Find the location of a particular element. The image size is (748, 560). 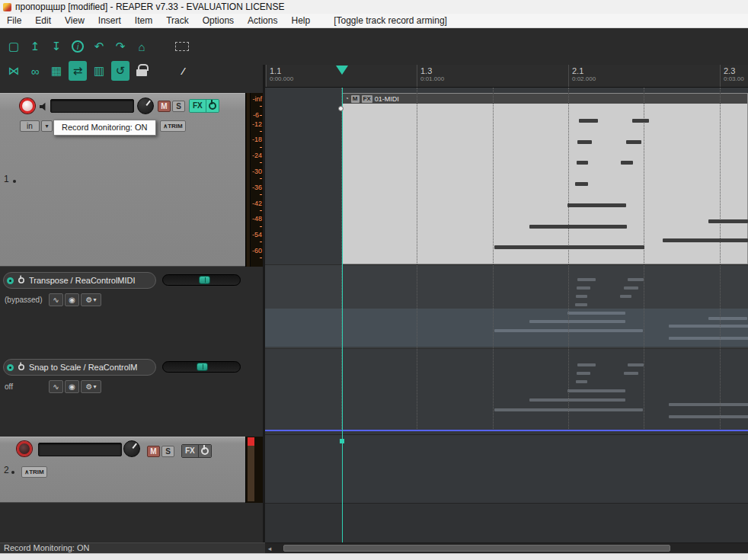

meter-scale-label: -18 is located at coordinates (256, 143).